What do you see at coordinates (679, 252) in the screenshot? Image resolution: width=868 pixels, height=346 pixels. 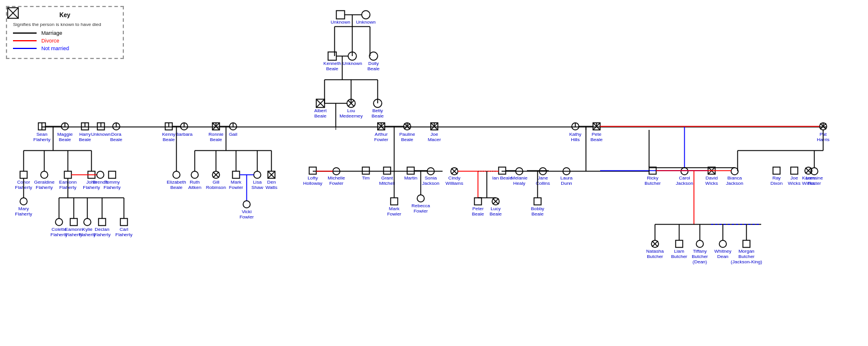 I see `svg-text: Liam` at bounding box center [679, 252].